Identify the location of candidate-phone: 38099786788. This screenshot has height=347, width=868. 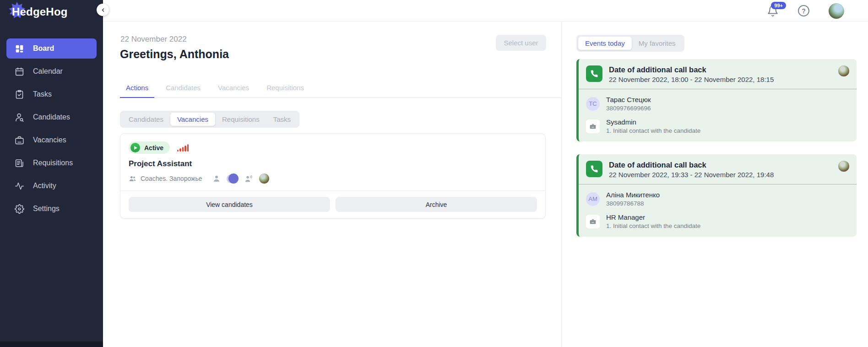
(633, 203).